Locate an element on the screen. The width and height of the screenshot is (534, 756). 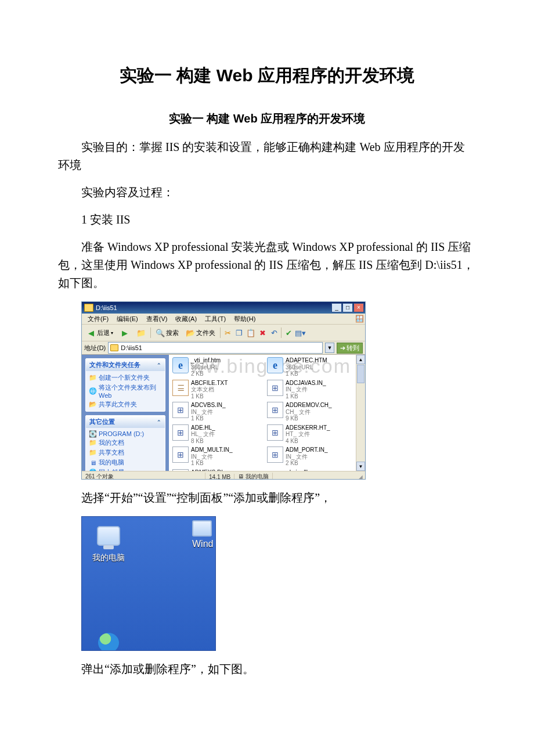
views-icon: ▤▾ is located at coordinates (300, 333).